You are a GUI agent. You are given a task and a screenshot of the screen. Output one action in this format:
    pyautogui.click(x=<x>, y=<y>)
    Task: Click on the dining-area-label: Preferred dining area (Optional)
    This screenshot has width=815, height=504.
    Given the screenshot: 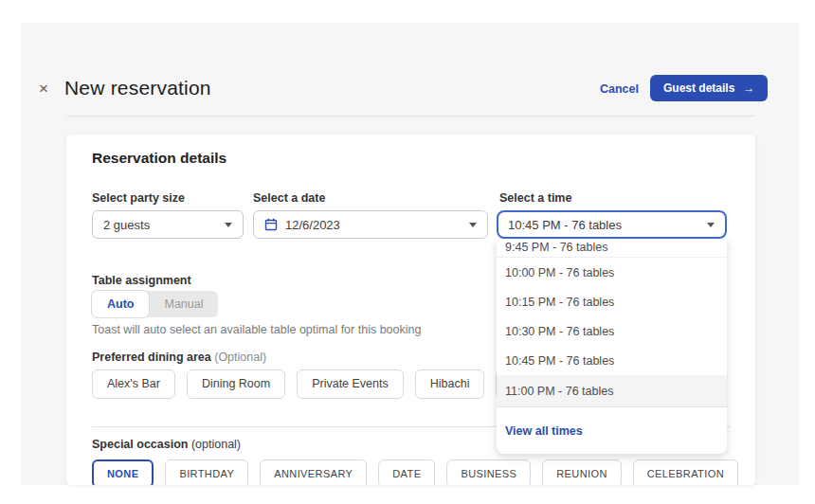 What is the action you would take?
    pyautogui.click(x=179, y=357)
    